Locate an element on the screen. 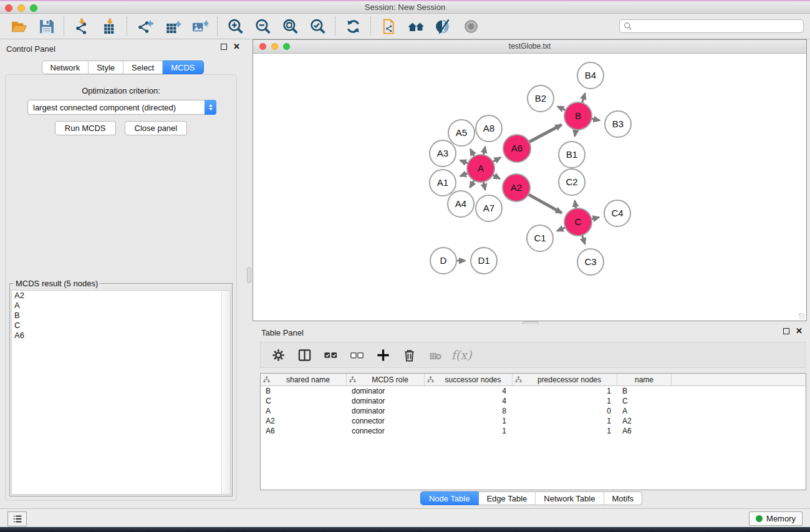 This screenshot has width=810, height=532. node-B1: B1 is located at coordinates (572, 155).